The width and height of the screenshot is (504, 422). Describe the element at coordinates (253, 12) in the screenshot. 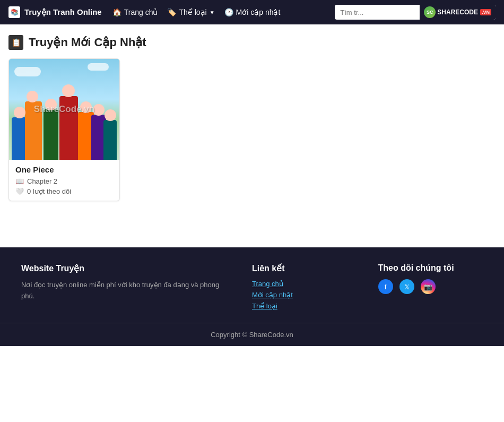

I see `nav-latest: 🕐 Mới cập nhật` at that location.